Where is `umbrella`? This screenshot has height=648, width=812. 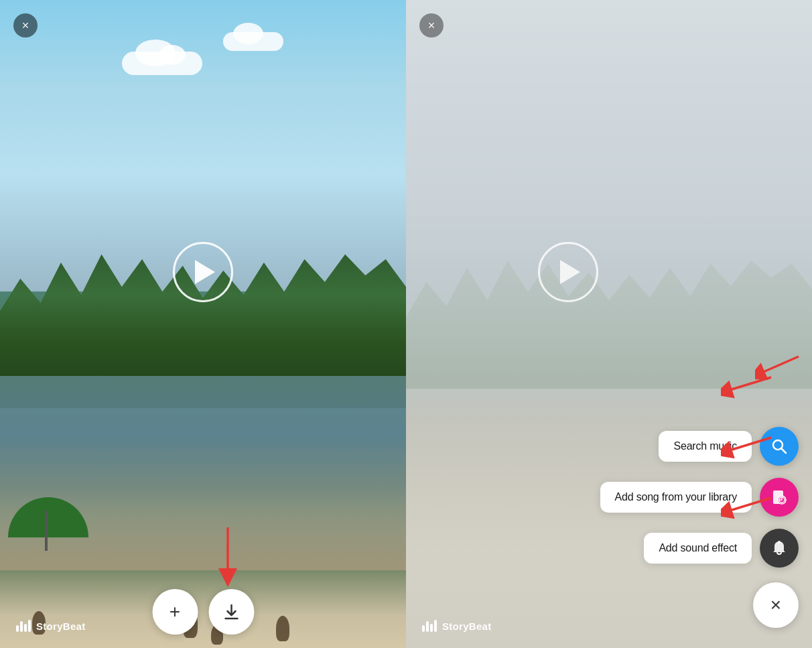 umbrella is located at coordinates (48, 524).